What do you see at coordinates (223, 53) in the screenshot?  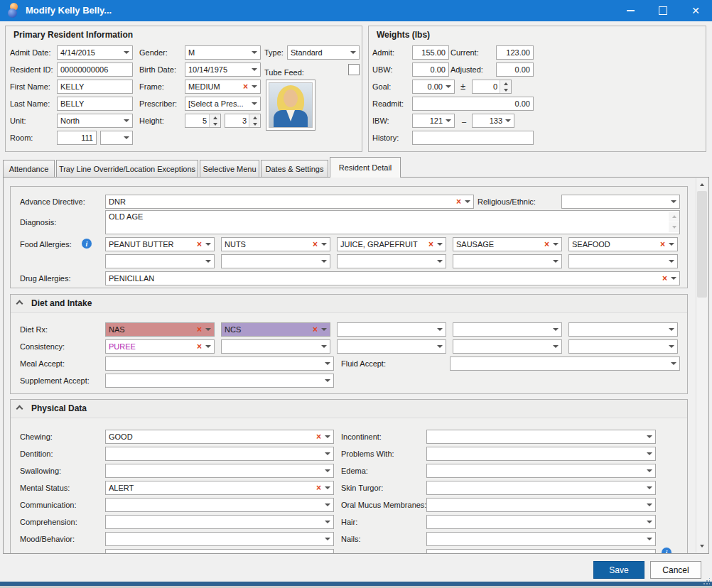 I see `gender-combo: M` at bounding box center [223, 53].